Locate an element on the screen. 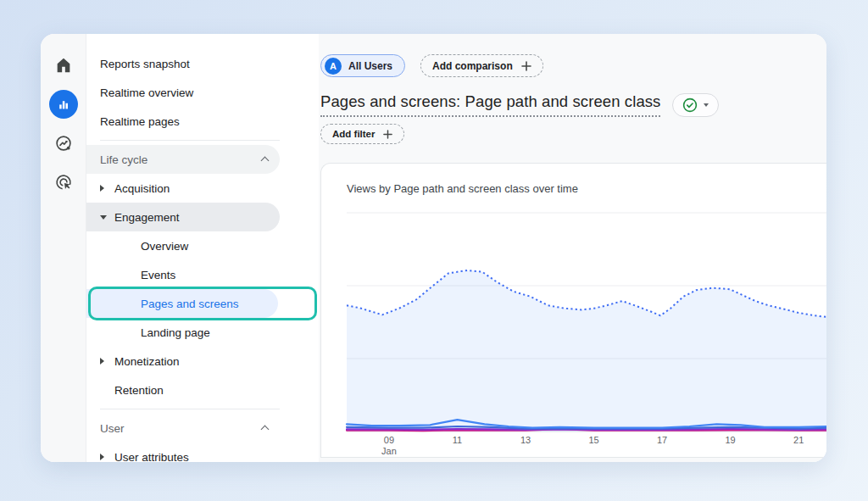 The width and height of the screenshot is (868, 501). sidebar-item-retention: Retention is located at coordinates (203, 390).